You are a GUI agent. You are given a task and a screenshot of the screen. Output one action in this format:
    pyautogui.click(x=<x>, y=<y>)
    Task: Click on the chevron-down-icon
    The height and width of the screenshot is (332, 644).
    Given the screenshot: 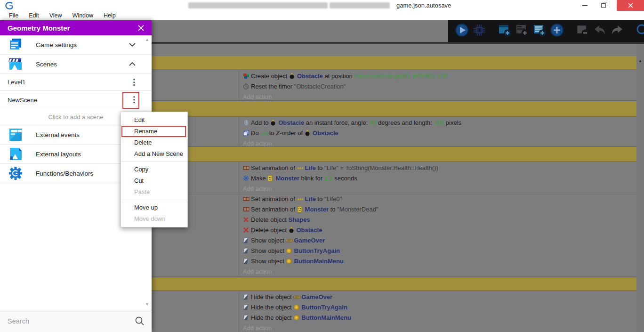 What is the action you would take?
    pyautogui.click(x=132, y=45)
    